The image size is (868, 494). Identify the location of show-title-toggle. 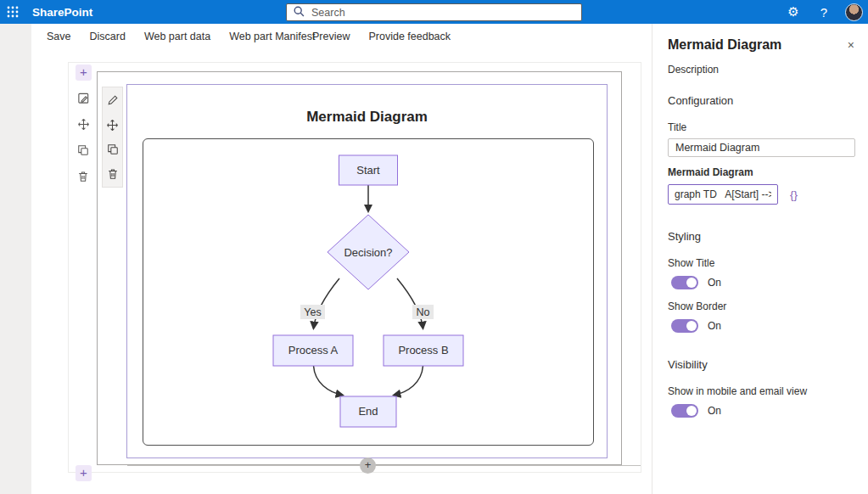
(685, 283).